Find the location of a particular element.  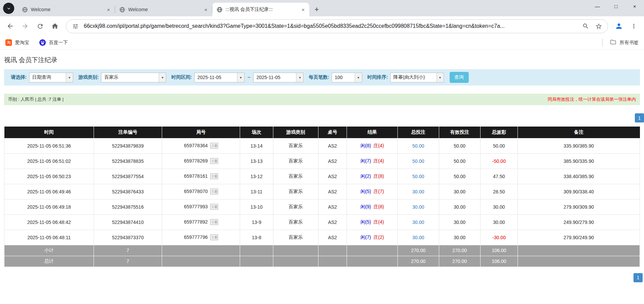

home-button is located at coordinates (55, 26).